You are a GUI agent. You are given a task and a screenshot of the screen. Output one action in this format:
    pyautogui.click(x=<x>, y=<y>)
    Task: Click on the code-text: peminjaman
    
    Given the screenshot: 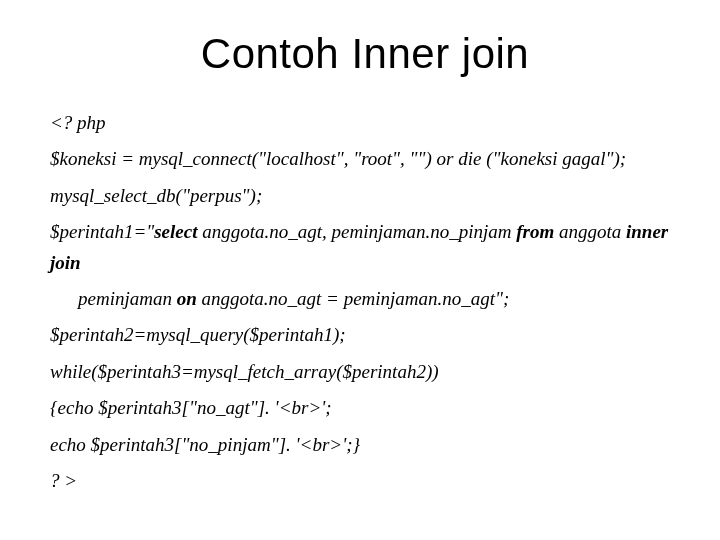 What is the action you would take?
    pyautogui.click(x=128, y=298)
    